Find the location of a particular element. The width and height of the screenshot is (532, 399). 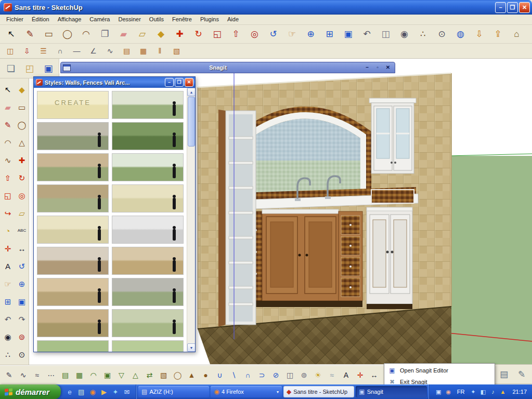

position-camera-icon: ⊚ is located at coordinates (22, 337).